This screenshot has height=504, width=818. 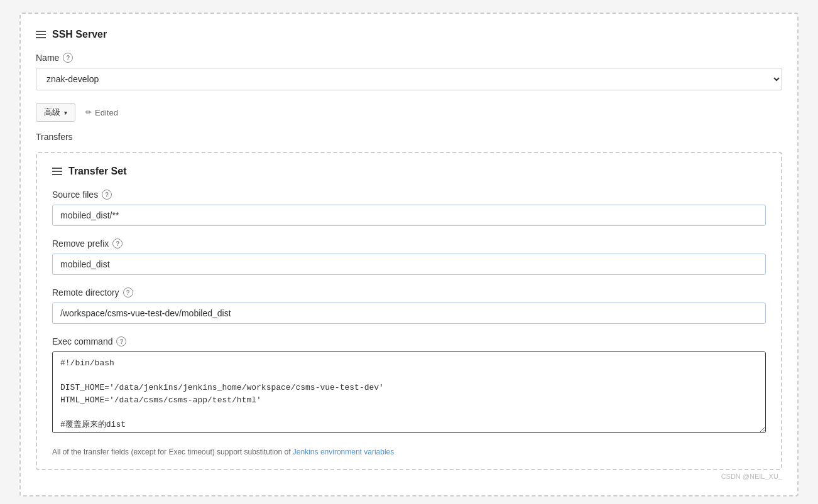 What do you see at coordinates (409, 195) in the screenshot?
I see `source-files-label: Source files ?` at bounding box center [409, 195].